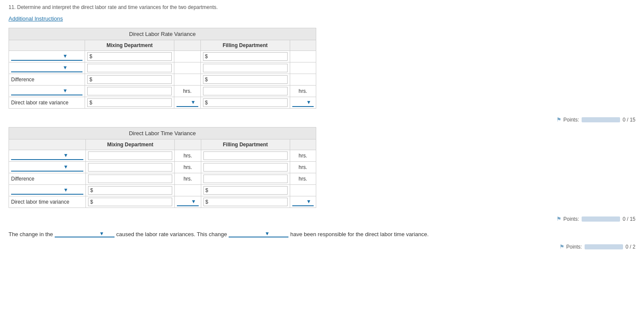 This screenshot has height=326, width=644. What do you see at coordinates (47, 56) in the screenshot?
I see `rate-row1-dropdown: ▼` at bounding box center [47, 56].